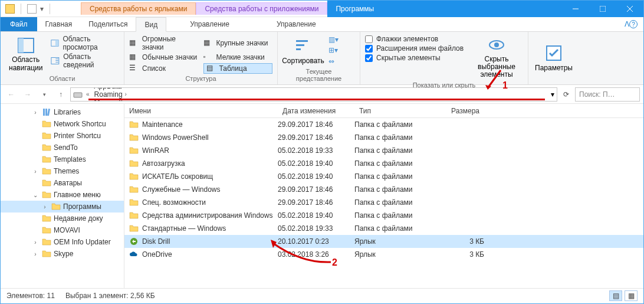  Describe the element at coordinates (201, 78) in the screenshot. I see `group-layout-label: Структура` at that location.